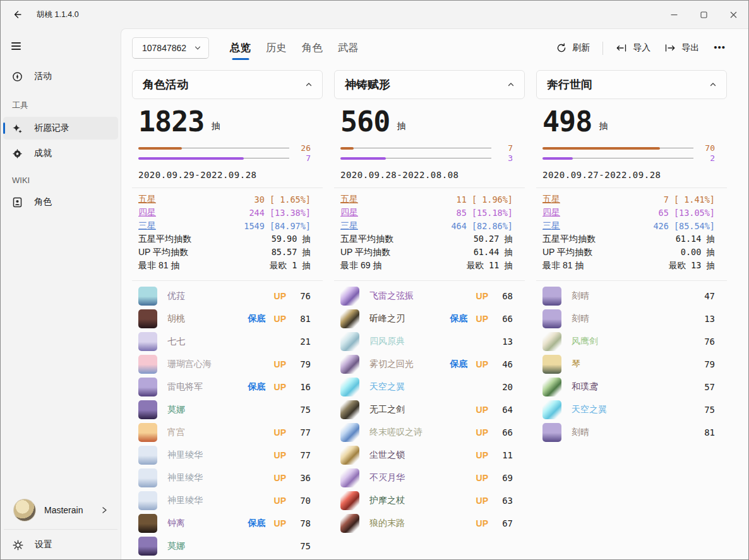 The image size is (749, 560). I want to click on list-item: 四风原典 13, so click(427, 342).